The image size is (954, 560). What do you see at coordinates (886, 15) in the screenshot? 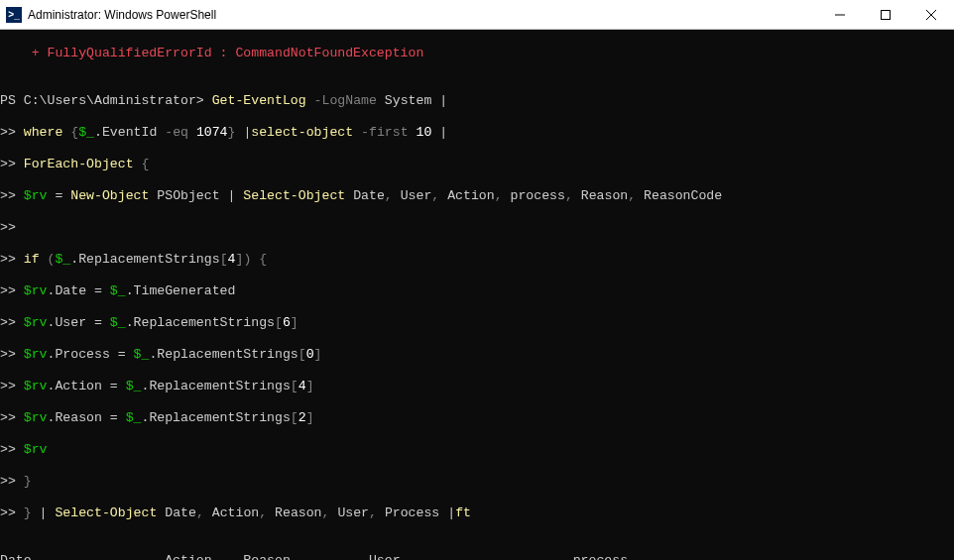
I see `window-controls` at bounding box center [886, 15].